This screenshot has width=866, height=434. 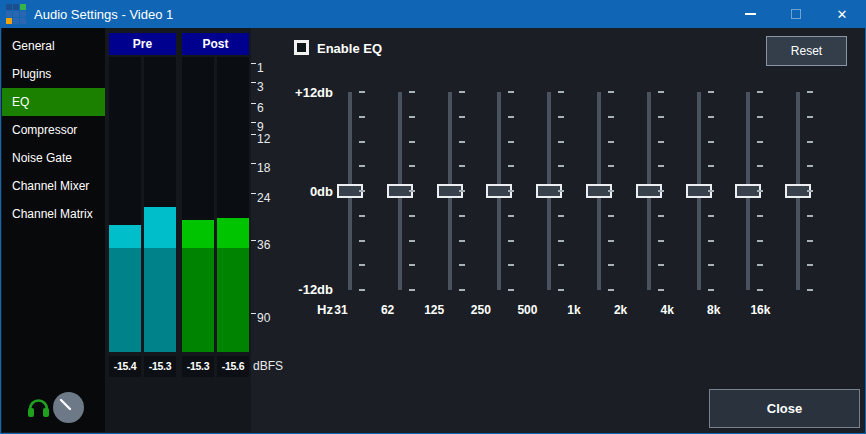 What do you see at coordinates (481, 310) in the screenshot?
I see `freq-label-250: 250` at bounding box center [481, 310].